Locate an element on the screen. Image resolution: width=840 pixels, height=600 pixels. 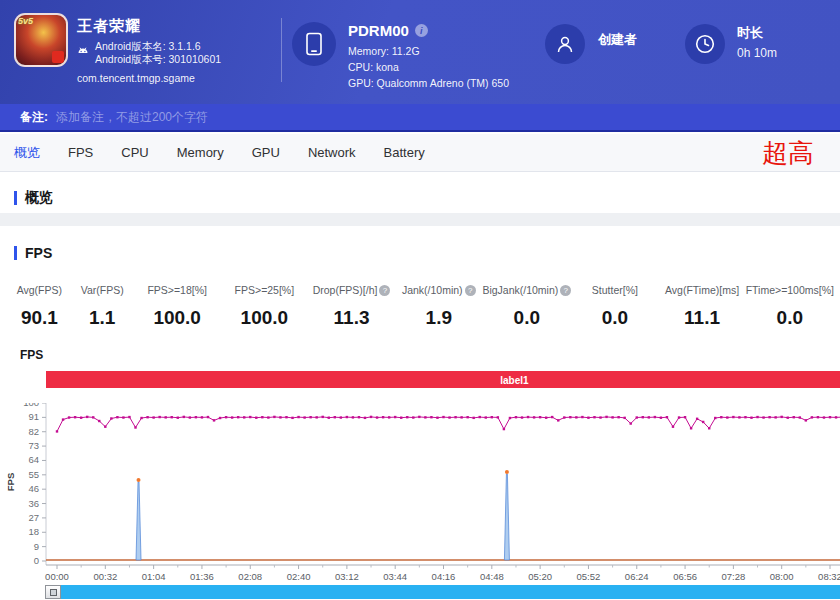
clock-icon is located at coordinates (705, 44).